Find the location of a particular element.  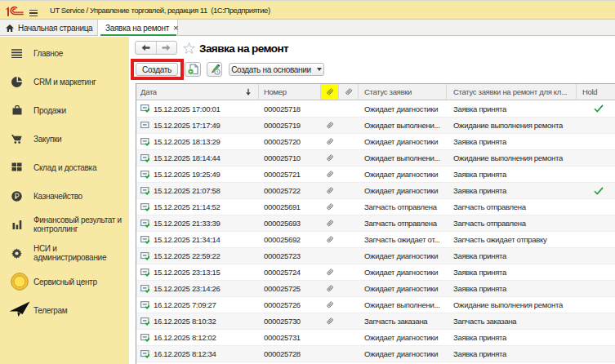

column-header-number: Номер is located at coordinates (290, 91).